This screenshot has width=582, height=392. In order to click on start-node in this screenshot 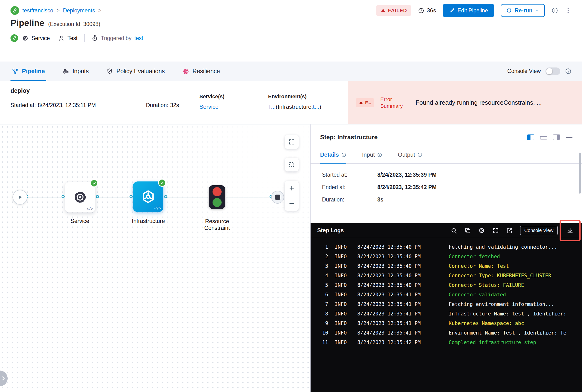, I will do `click(20, 197)`.